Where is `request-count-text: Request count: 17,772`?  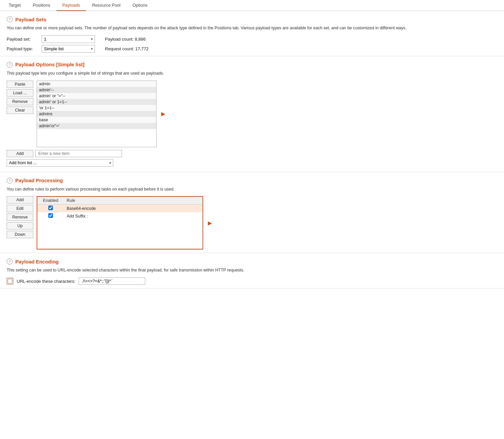
request-count-text: Request count: 17,772 is located at coordinates (123, 49).